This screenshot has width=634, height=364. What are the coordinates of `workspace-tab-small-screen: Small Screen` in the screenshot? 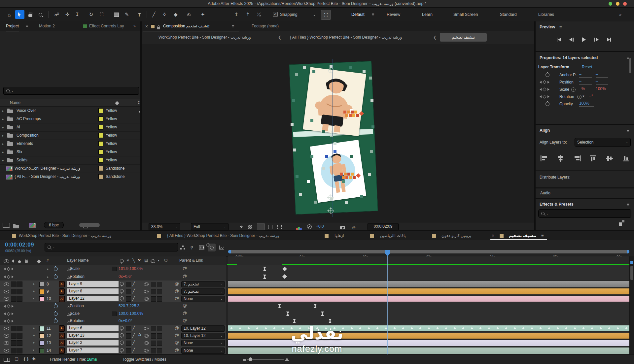 It's located at (466, 15).